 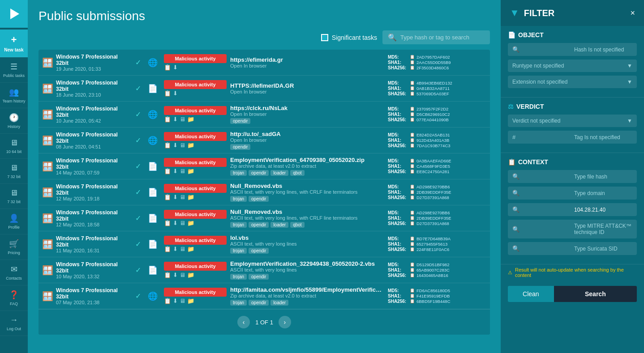 I want to click on hash-input-row: 🔍 Hash Is not specified, so click(x=572, y=49).